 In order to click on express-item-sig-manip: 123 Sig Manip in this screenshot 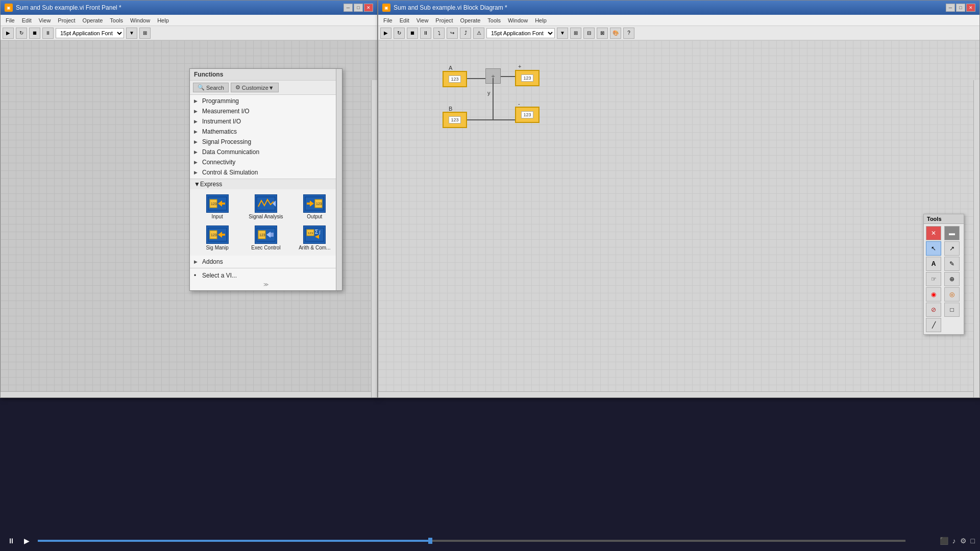, I will do `click(217, 238)`.